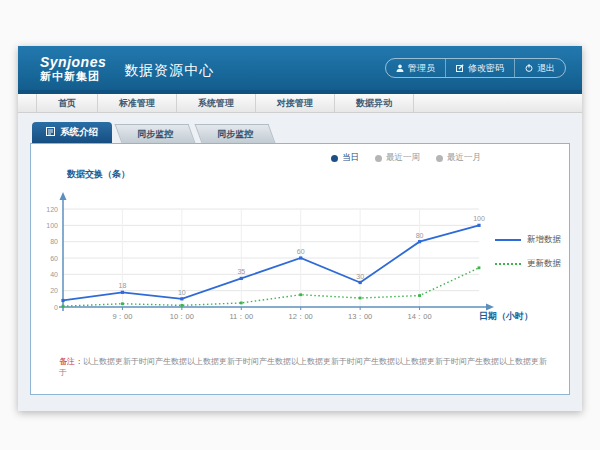  I want to click on admin-user-button: 管理员, so click(416, 68).